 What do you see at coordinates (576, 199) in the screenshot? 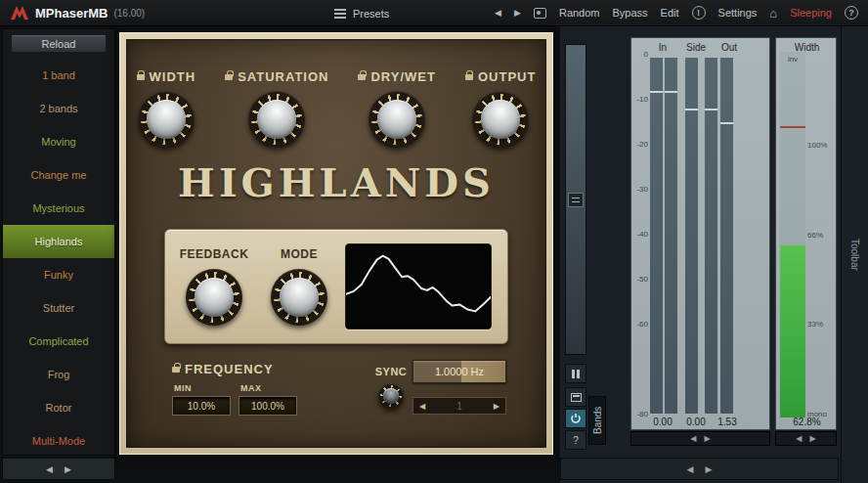
I see `display-mode-icon` at bounding box center [576, 199].